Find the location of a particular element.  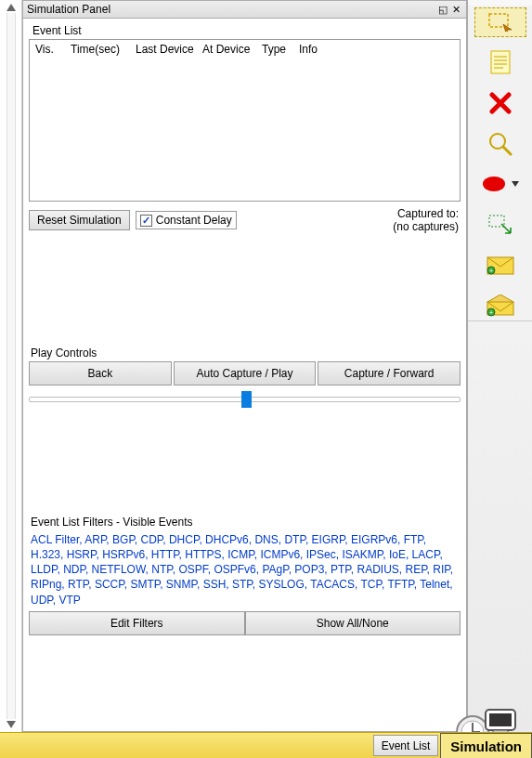

show-all-none-button: Show All/None is located at coordinates (353, 623).